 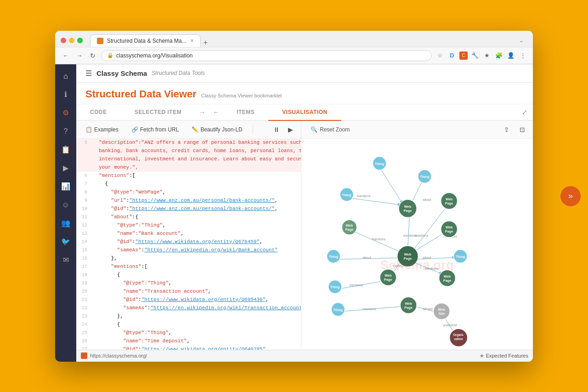 I want to click on examples-icon: 📋, so click(x=89, y=130).